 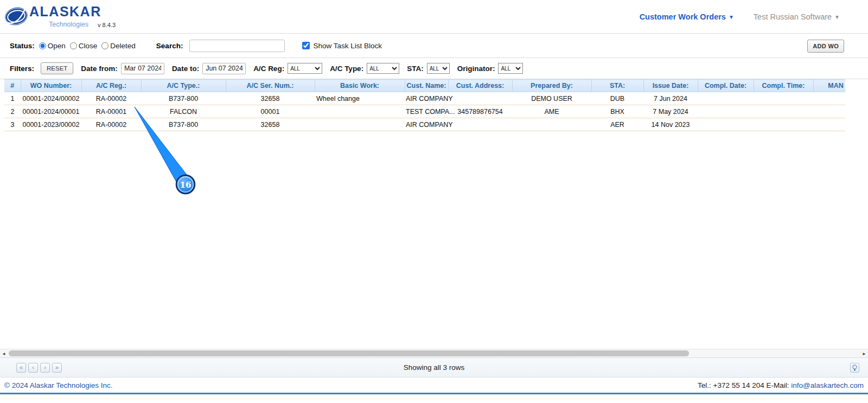 What do you see at coordinates (12, 86) in the screenshot?
I see `column-header: #` at bounding box center [12, 86].